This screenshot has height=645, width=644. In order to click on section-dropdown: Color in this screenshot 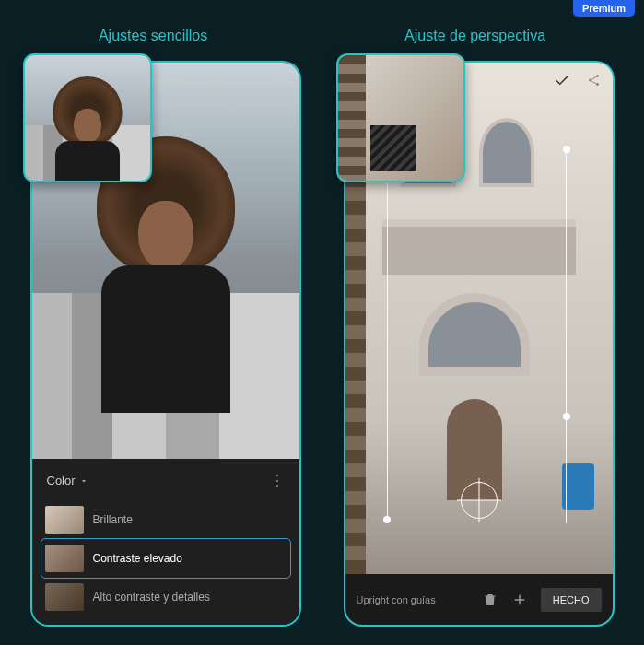, I will do `click(68, 481)`.